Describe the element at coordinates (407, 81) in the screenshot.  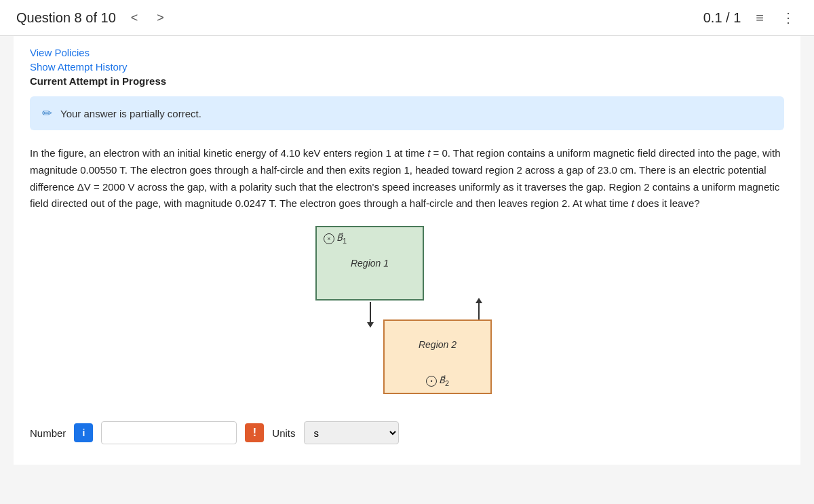
I see `current-attempt-label: Current Attempt in Progress` at that location.